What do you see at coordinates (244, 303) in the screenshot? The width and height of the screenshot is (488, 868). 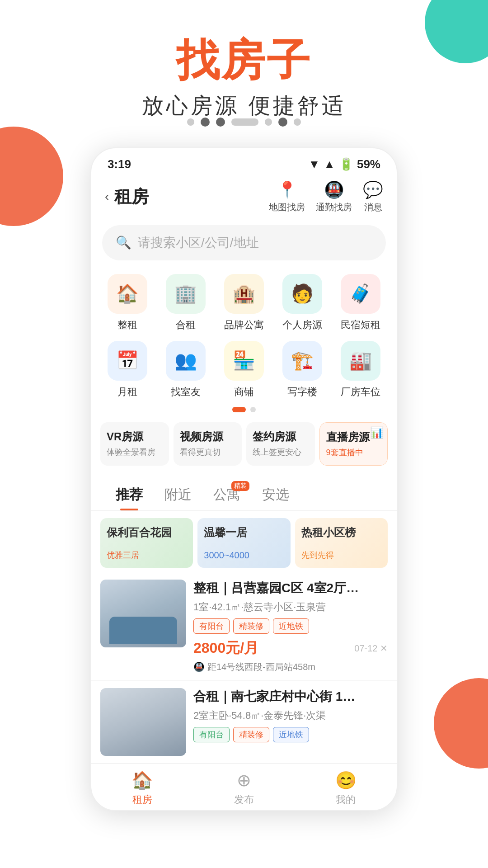 I see `category-brand-apt: 🏨 品牌公寓` at bounding box center [244, 303].